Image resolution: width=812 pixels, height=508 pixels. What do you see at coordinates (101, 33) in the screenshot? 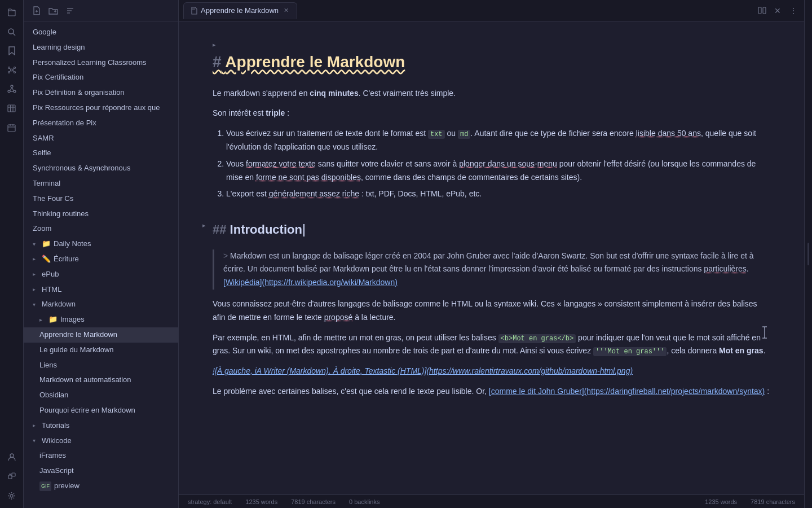
I see `sidebar-item-google: Google` at bounding box center [101, 33].